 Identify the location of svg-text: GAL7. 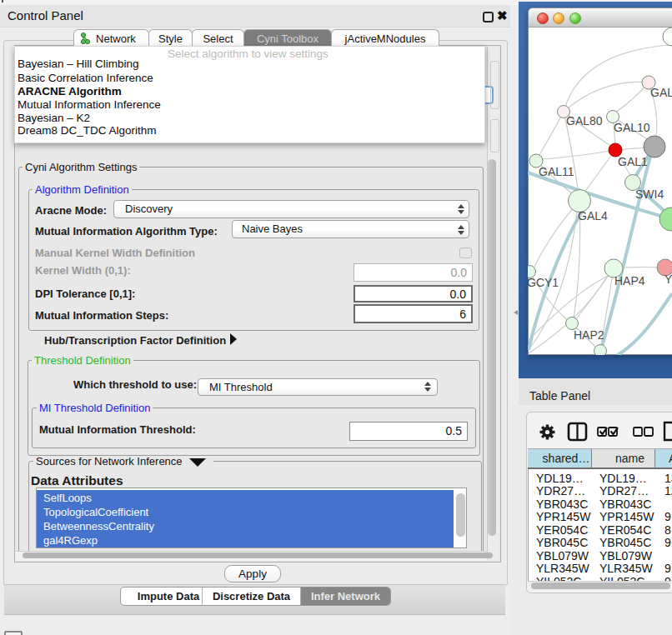
(661, 92).